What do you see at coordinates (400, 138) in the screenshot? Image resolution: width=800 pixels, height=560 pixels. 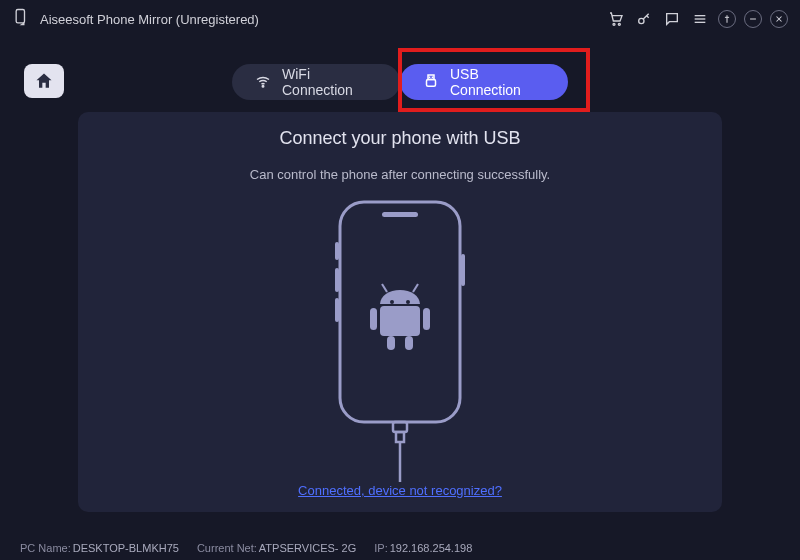 I see `panel-heading: Connect your phone with USB` at bounding box center [400, 138].